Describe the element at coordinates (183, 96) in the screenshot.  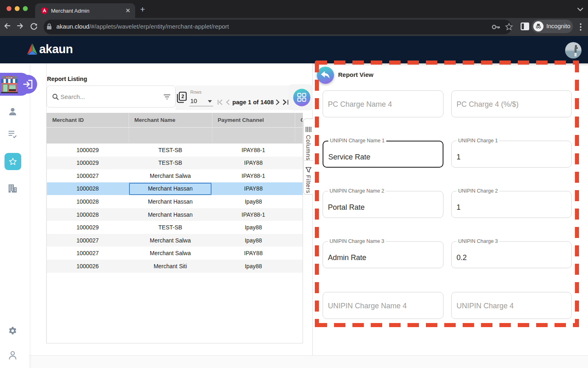
I see `svg-text: 2` at that location.